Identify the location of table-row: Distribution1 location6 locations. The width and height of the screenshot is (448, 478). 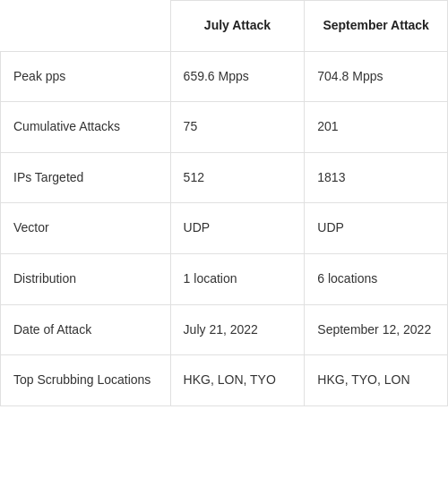
(224, 279).